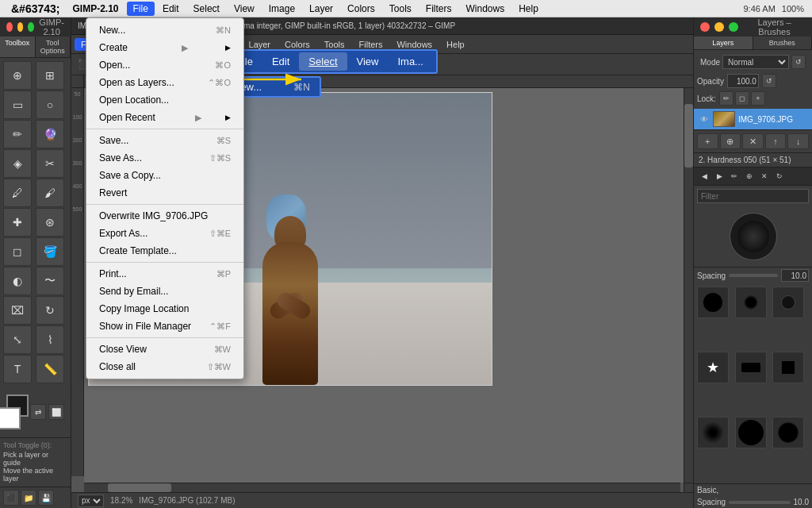 This screenshot has height=508, width=812. What do you see at coordinates (17, 310) in the screenshot?
I see `tool-crop: ⌧` at bounding box center [17, 310].